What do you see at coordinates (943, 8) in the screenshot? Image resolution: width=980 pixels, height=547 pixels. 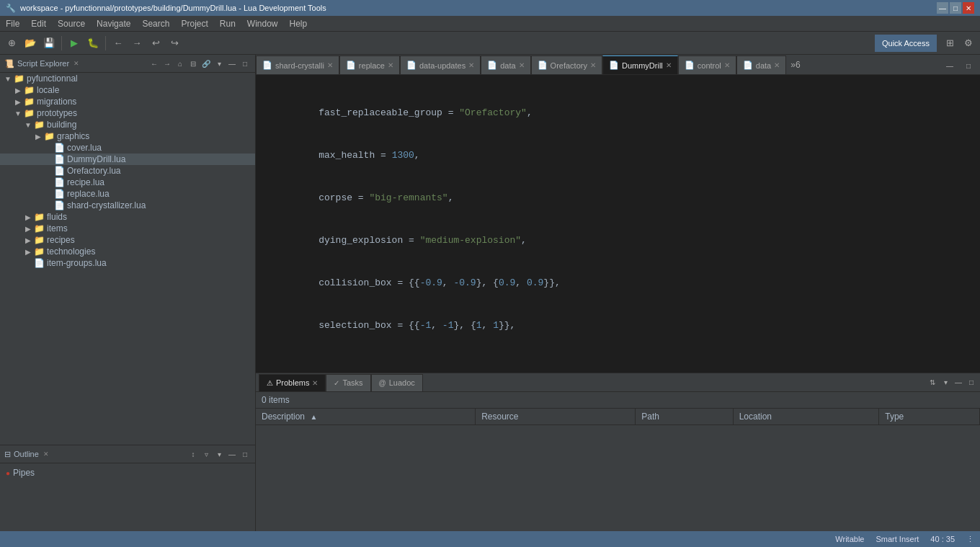 I see `minimize-button: —` at bounding box center [943, 8].